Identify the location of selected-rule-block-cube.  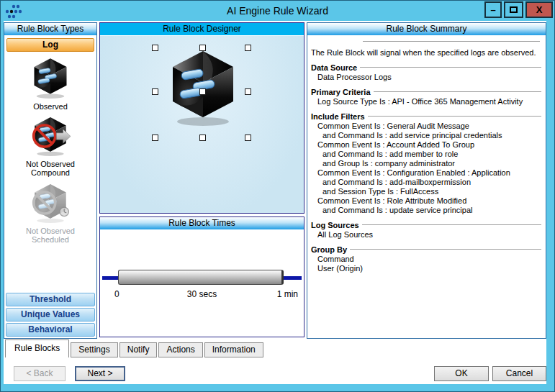
(203, 87).